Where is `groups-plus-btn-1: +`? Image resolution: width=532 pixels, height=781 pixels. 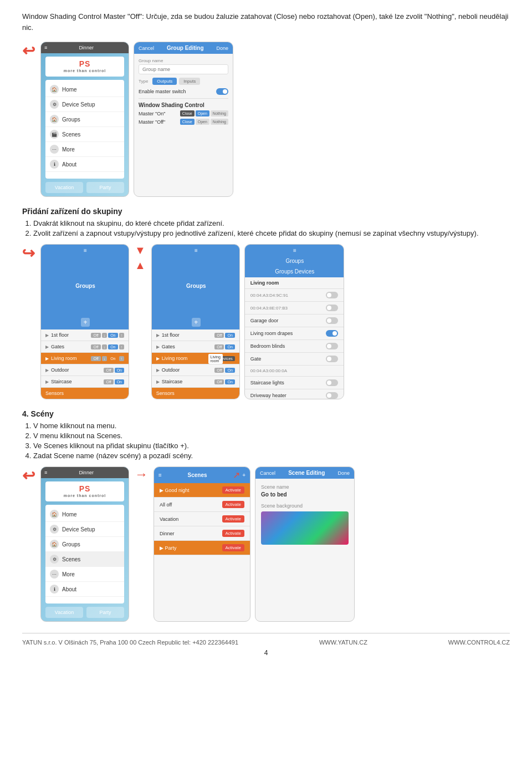
groups-plus-btn-1: + is located at coordinates (85, 322).